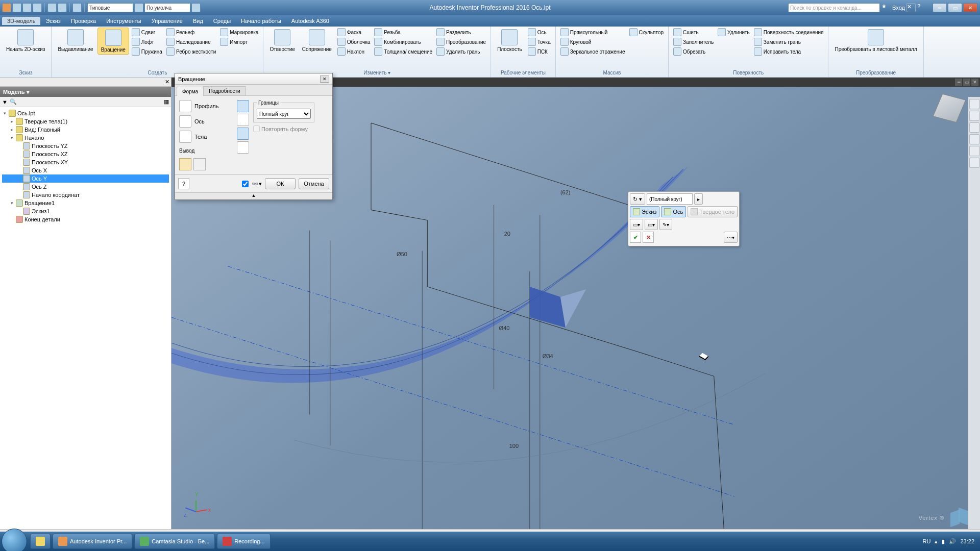  I want to click on shell-button: Оболочка, so click(354, 42).